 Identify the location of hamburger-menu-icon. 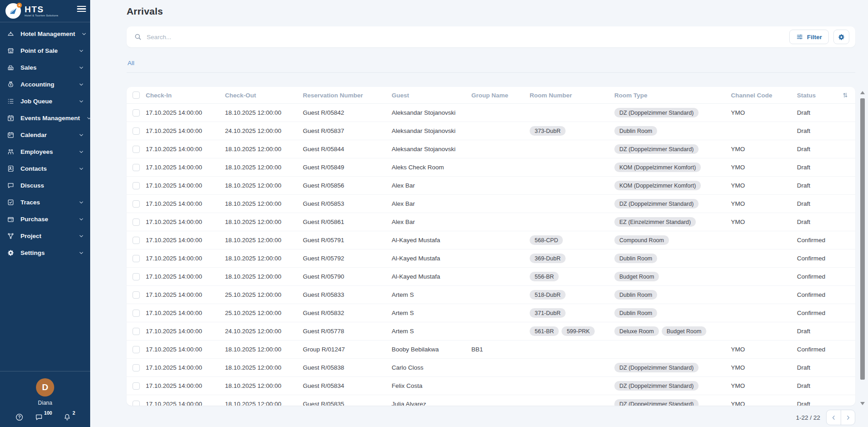
(82, 9).